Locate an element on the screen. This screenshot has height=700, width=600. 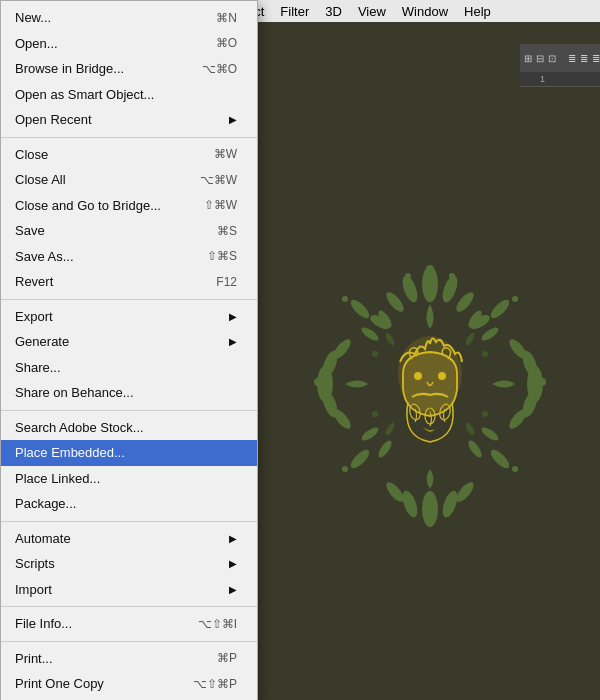
menu-item-share: Share... is located at coordinates (129, 368).